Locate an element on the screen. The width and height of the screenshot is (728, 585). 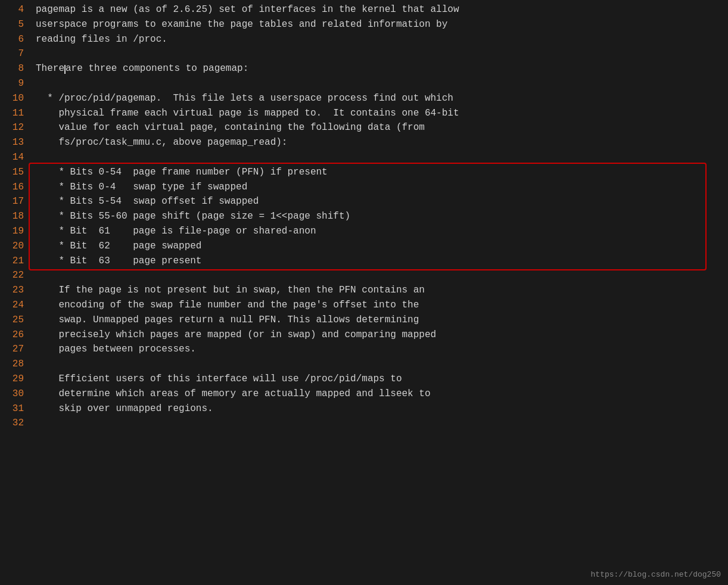
code-line: If the page is not present but in swap, … is located at coordinates (382, 291).